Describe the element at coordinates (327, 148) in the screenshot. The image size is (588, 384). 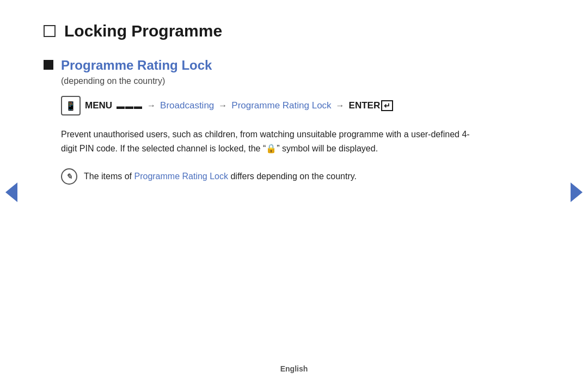
I see `description-after-lock: ” symbol will be displayed.` at that location.